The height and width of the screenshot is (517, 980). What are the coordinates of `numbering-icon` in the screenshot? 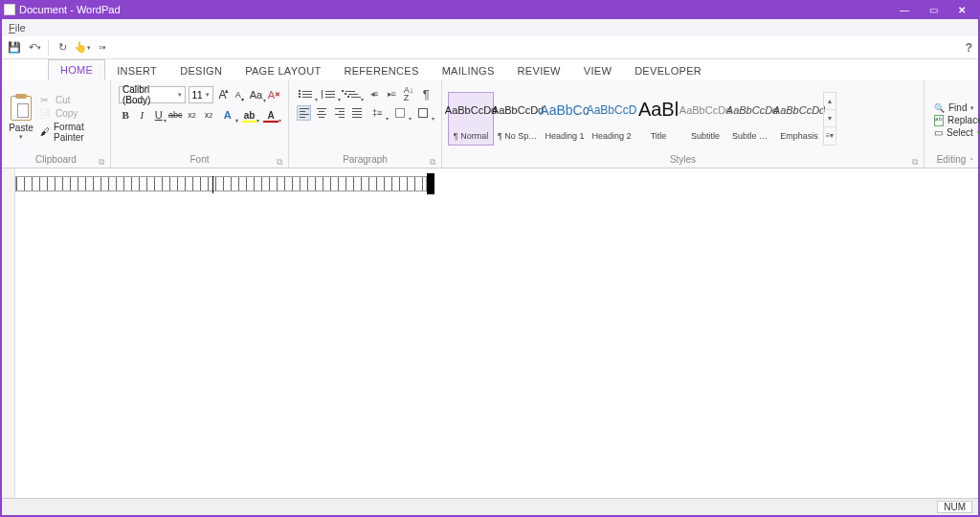 It's located at (330, 94).